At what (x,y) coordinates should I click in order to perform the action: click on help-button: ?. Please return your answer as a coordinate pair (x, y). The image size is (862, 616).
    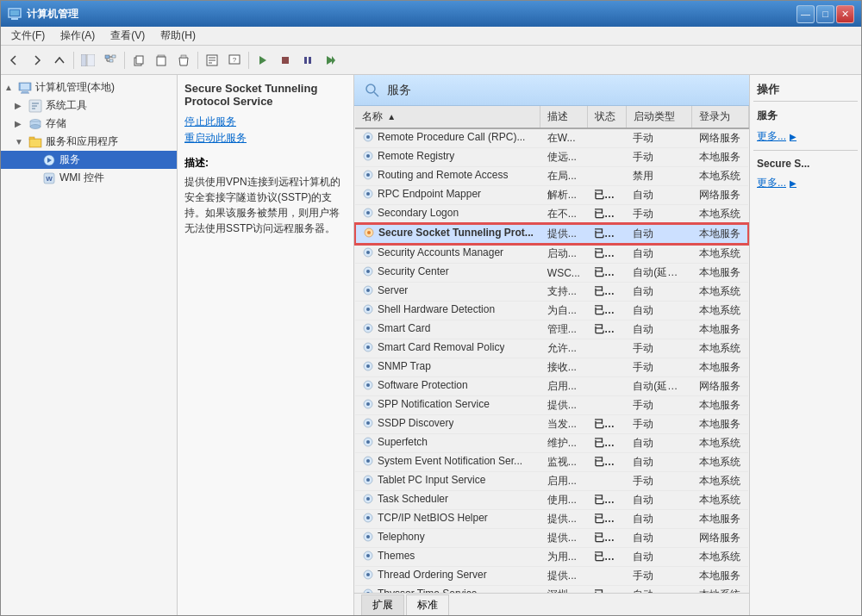
    Looking at the image, I should click on (234, 60).